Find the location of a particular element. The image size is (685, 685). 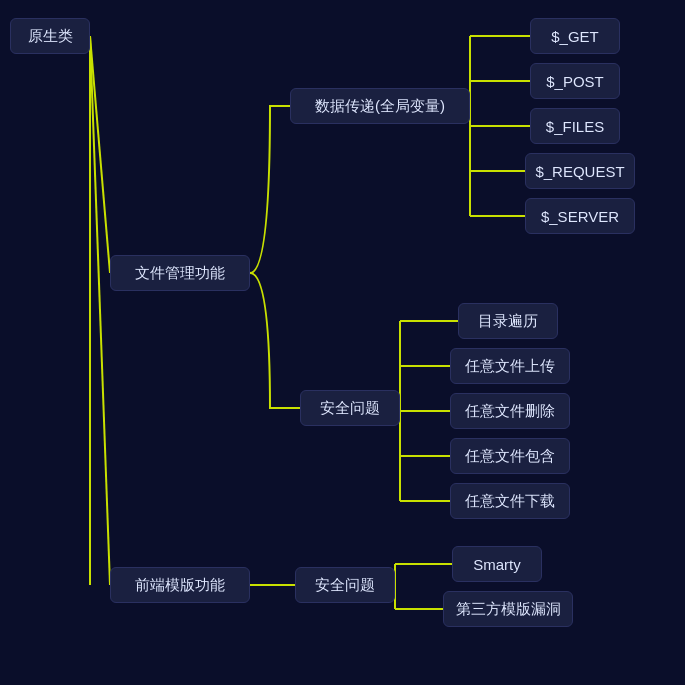

node-get: $_GET is located at coordinates (575, 36).